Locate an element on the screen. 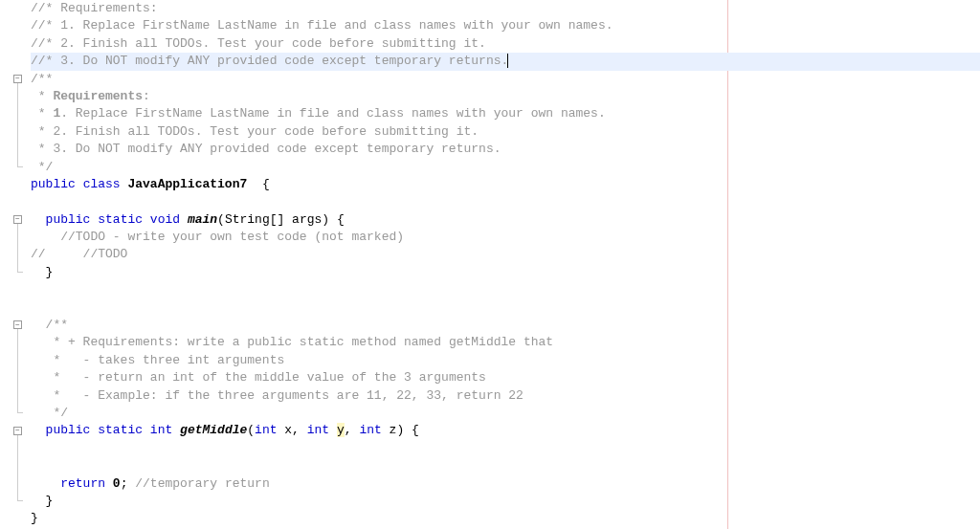 This screenshot has width=980, height=529. code-token: return is located at coordinates (82, 484).